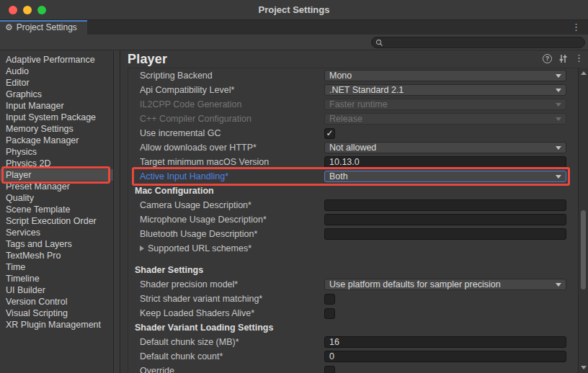  What do you see at coordinates (56, 152) in the screenshot?
I see `sidebar-item-physics: Physics` at bounding box center [56, 152].